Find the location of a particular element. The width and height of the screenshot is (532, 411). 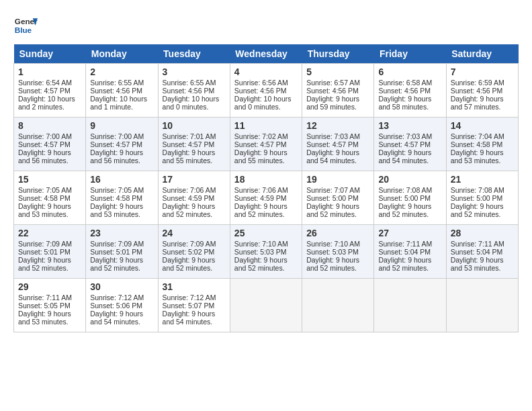

sunset: Sunset: 5:05 PM is located at coordinates (44, 306).